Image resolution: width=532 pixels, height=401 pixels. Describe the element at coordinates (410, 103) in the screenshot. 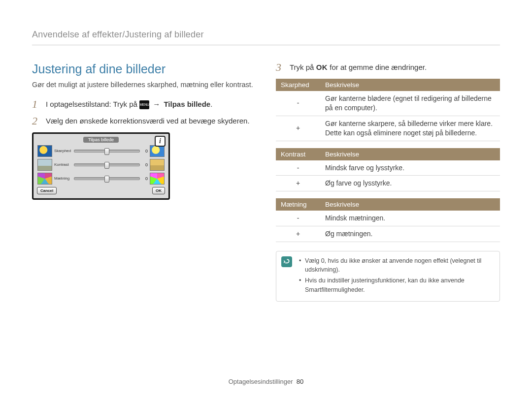

I see `sharpness-minus-desc: Gør kanterne blødere (egnet til redigeri…` at that location.